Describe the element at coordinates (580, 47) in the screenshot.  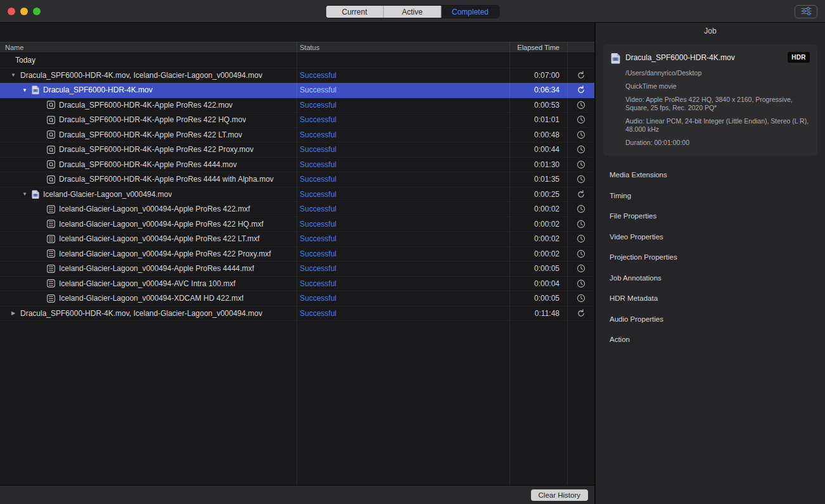
I see `column-header-action` at that location.